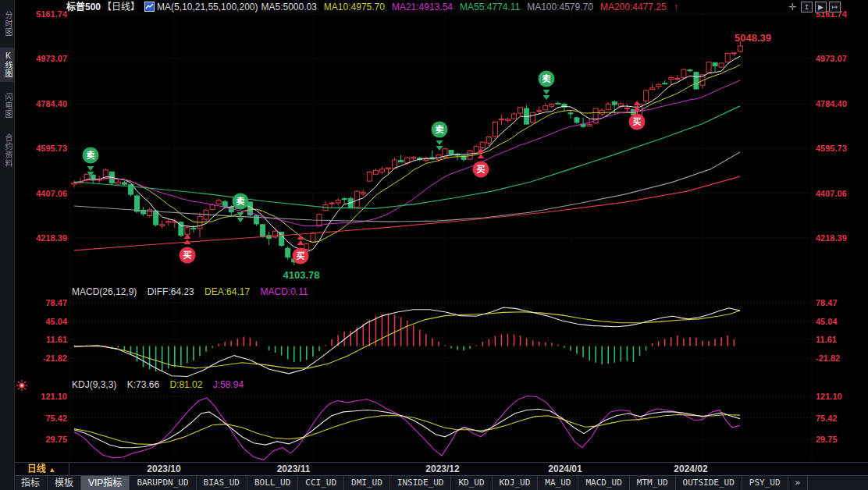  Describe the element at coordinates (793, 7) in the screenshot. I see `crosshair-icon: ✛` at that location.